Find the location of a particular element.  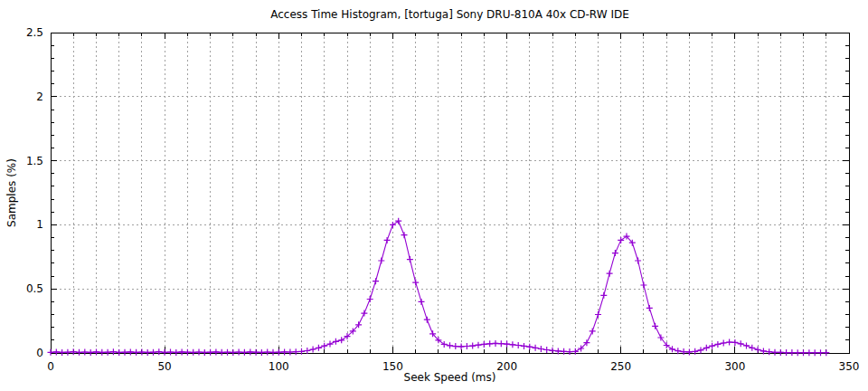

x-tick-label: 350 is located at coordinates (850, 367).